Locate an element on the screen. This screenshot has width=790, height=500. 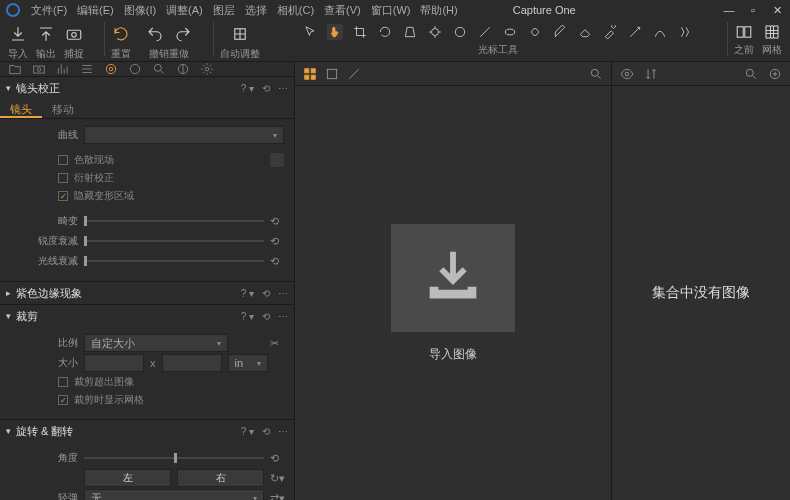
reset-icon is located at coordinates (121, 34).